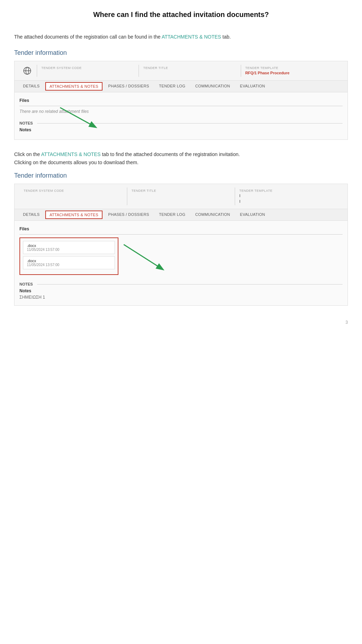  What do you see at coordinates (289, 191) in the screenshot?
I see `tender-template-label-2: TENDER TEMPLATE` at bounding box center [289, 191].